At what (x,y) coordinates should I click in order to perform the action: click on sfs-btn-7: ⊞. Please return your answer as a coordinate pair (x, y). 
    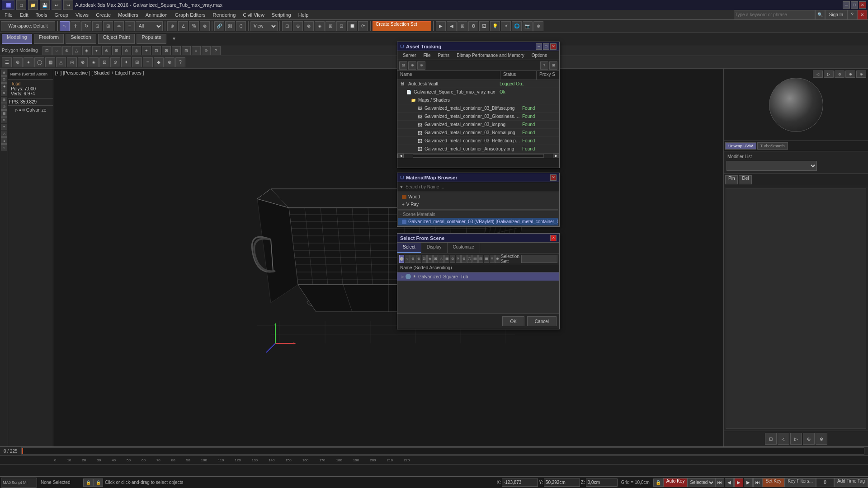
    Looking at the image, I should click on (436, 259).